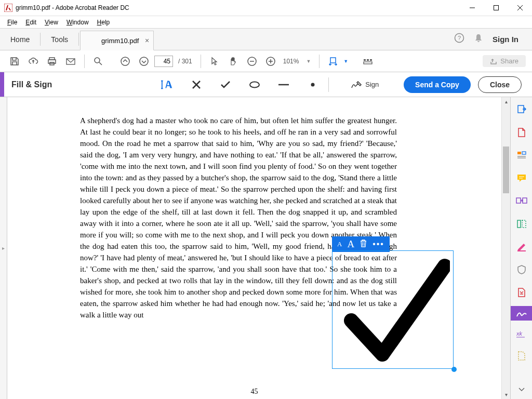  Describe the element at coordinates (368, 61) in the screenshot. I see `read-mode-icon` at that location.